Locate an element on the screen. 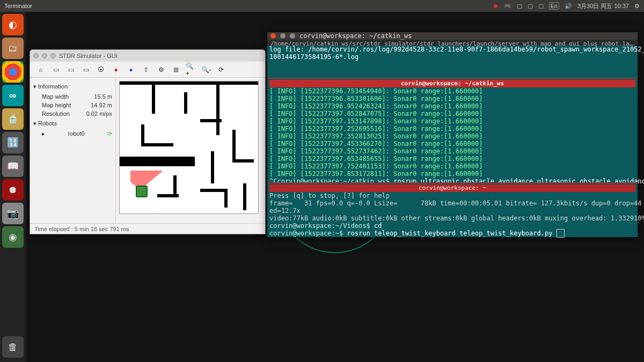 The height and width of the screenshot is (362, 644). resolution-row: Resolution0.02 m/px is located at coordinates (73, 114).